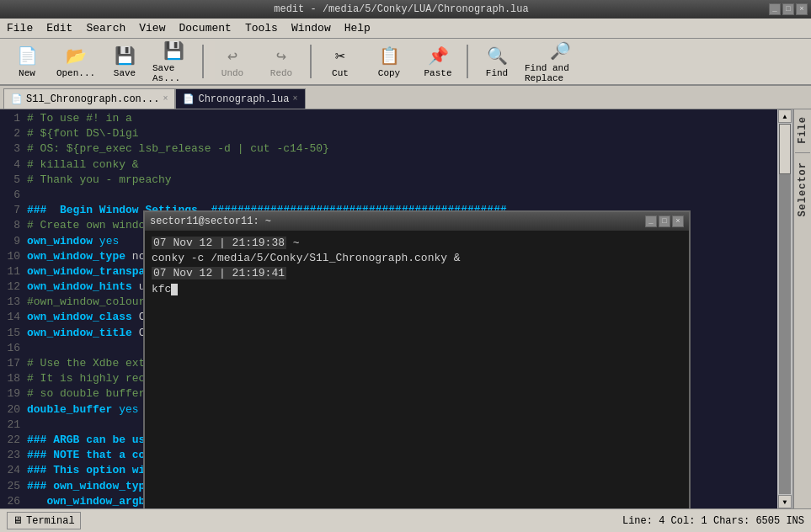  What do you see at coordinates (340, 61) in the screenshot?
I see `cut-button: ✂ Cut` at bounding box center [340, 61].